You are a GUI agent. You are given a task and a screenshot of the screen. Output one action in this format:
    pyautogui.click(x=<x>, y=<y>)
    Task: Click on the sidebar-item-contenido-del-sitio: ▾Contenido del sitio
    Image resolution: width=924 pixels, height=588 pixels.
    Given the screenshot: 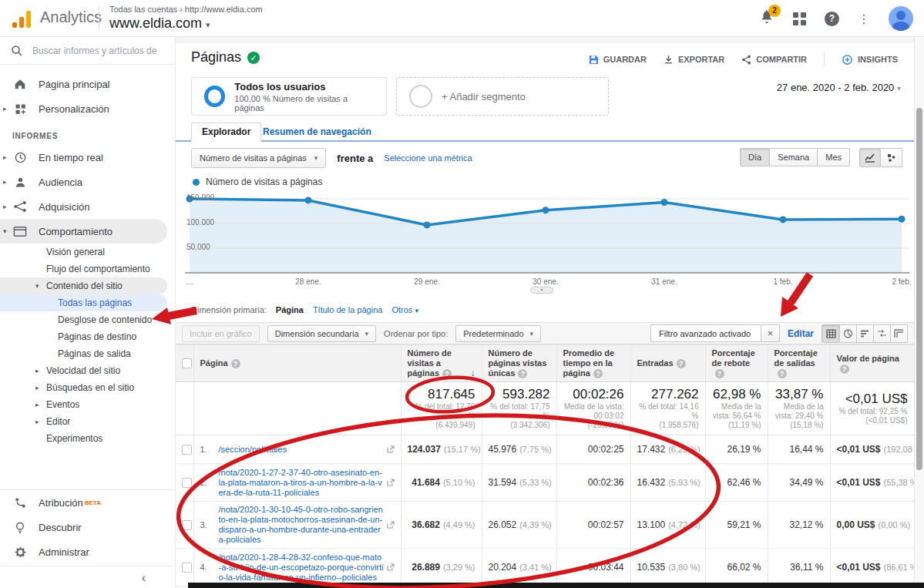 What is the action you would take?
    pyautogui.click(x=83, y=286)
    